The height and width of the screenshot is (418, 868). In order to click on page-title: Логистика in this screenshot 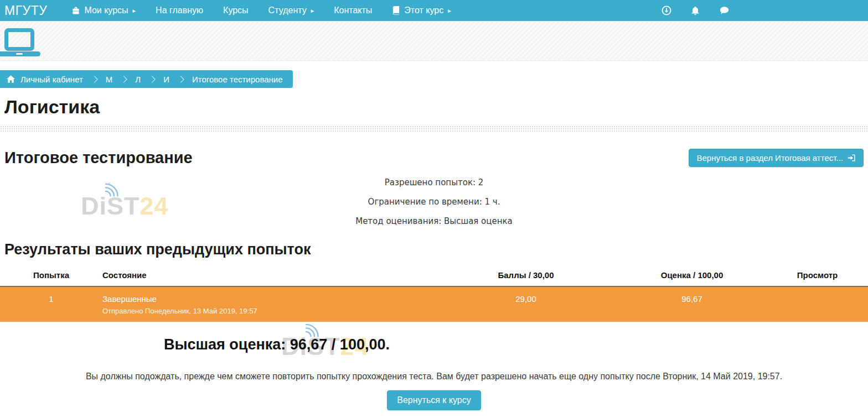, I will do `click(434, 107)`.